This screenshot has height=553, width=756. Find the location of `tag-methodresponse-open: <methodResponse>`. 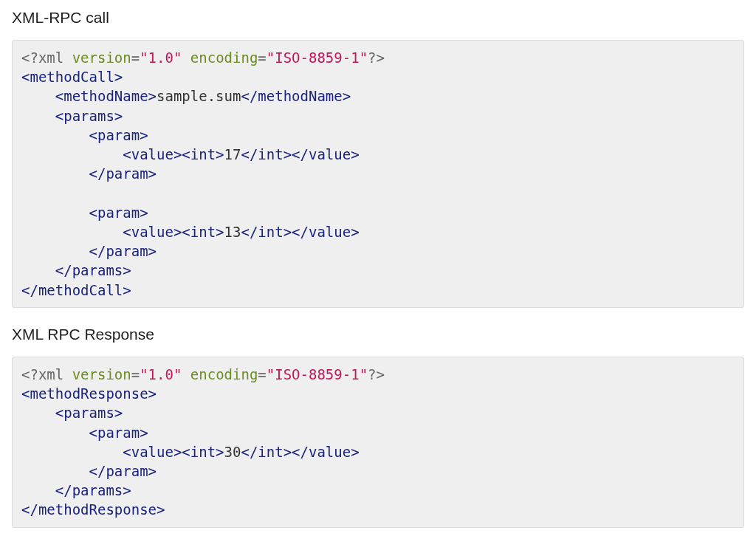

tag-methodresponse-open: <methodResponse> is located at coordinates (89, 394).